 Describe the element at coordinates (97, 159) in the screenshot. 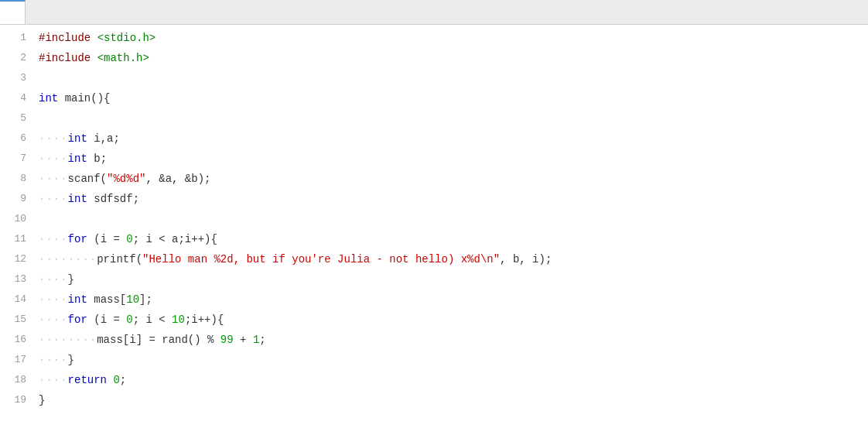

I see `code-text: b;` at that location.